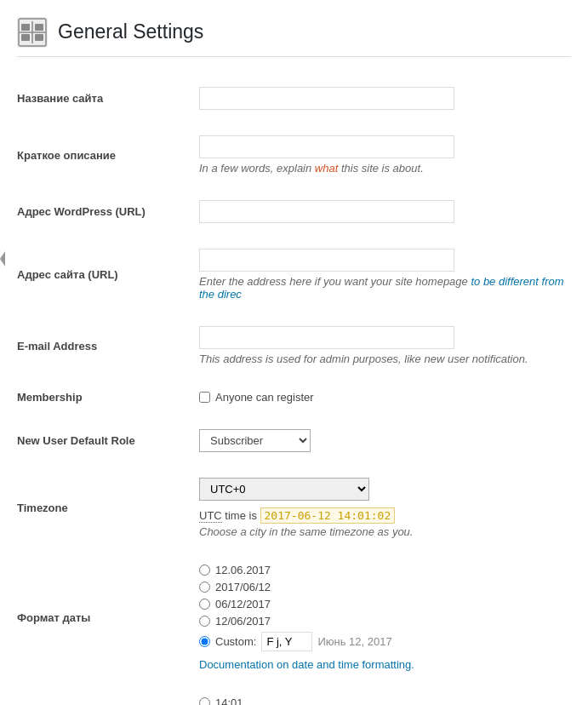  What do you see at coordinates (327, 211) in the screenshot?
I see `wp-address-input` at bounding box center [327, 211].